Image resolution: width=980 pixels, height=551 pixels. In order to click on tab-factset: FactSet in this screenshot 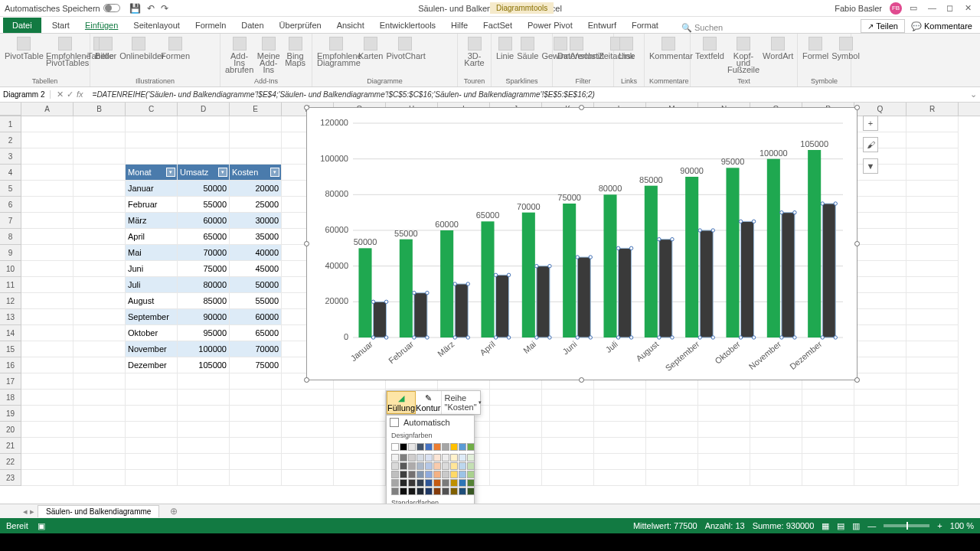, I will do `click(498, 25)`.